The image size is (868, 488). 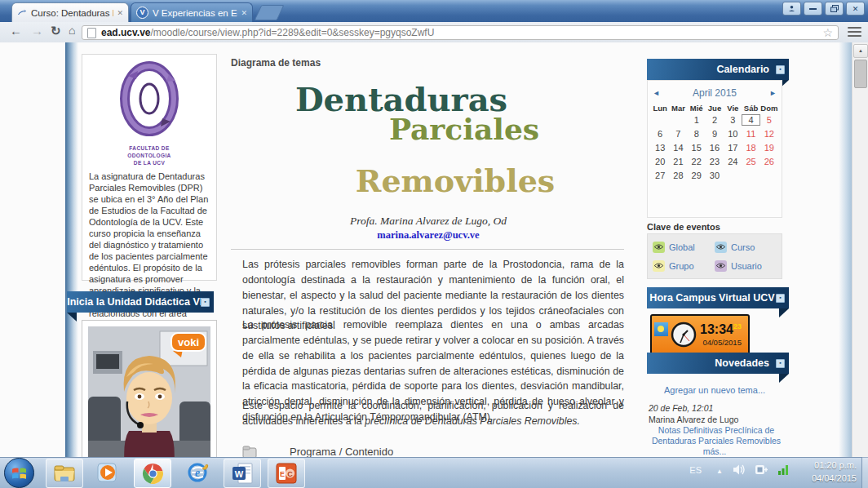 I want to click on voki-avatar-widget: voki, so click(x=149, y=388).